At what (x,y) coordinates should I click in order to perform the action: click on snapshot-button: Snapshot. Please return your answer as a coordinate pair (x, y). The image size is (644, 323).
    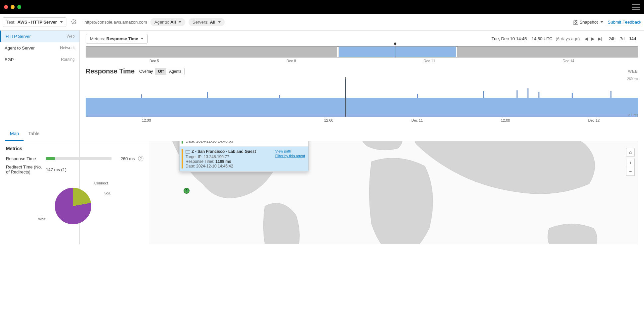
    Looking at the image, I should click on (588, 22).